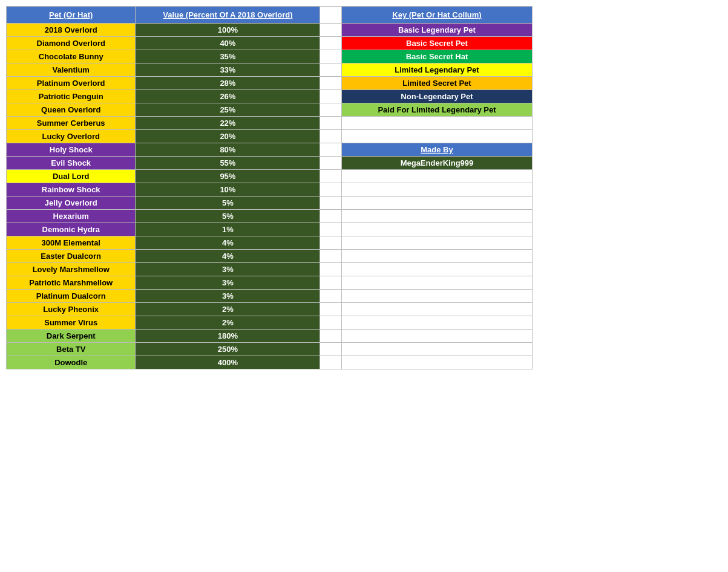 Image resolution: width=728 pixels, height=572 pixels. What do you see at coordinates (71, 216) in the screenshot?
I see `pet-name-cell: Hexarium` at bounding box center [71, 216].